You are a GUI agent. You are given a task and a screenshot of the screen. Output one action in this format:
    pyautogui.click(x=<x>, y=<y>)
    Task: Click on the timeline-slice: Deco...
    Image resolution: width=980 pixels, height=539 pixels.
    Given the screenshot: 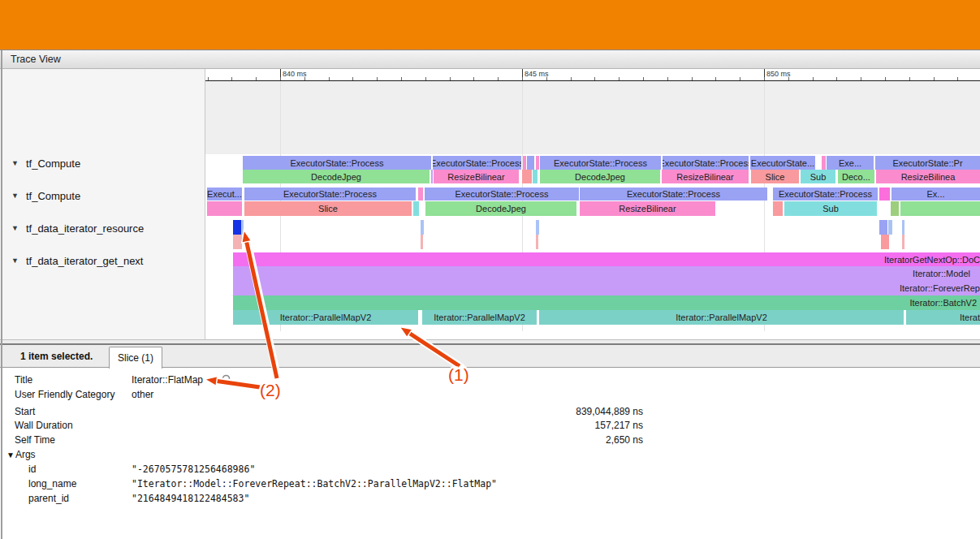 What is the action you would take?
    pyautogui.click(x=856, y=177)
    